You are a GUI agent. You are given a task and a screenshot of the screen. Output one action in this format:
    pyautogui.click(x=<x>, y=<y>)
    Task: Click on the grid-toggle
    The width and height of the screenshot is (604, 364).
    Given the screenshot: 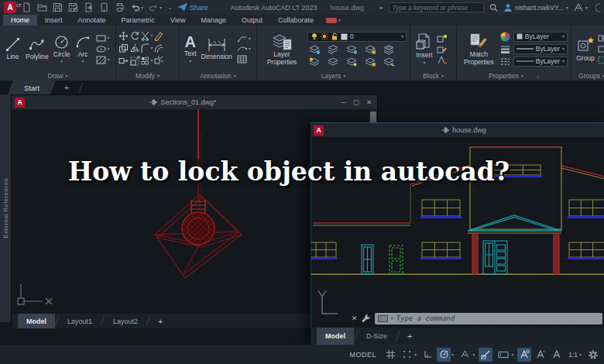 What is the action you would take?
    pyautogui.click(x=390, y=355)
    